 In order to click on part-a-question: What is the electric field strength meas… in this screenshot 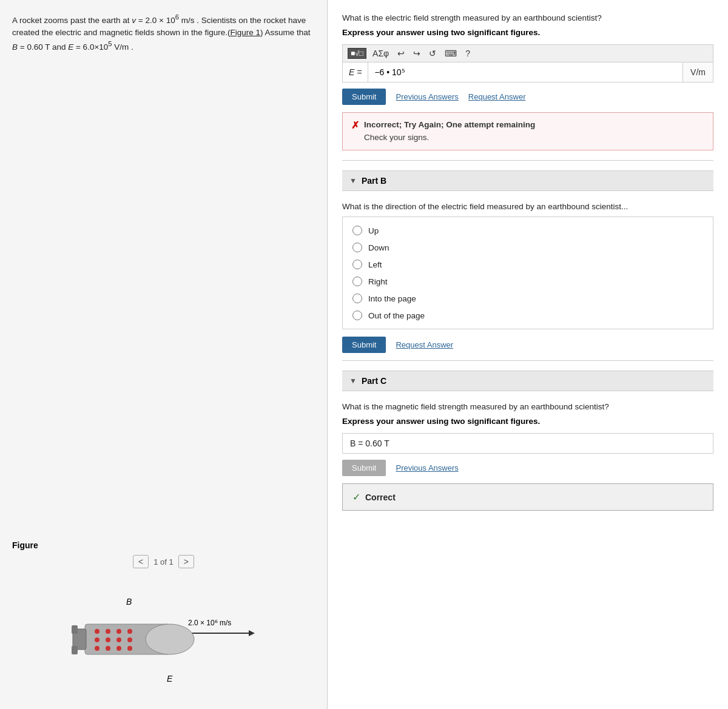, I will do `click(528, 18)`.